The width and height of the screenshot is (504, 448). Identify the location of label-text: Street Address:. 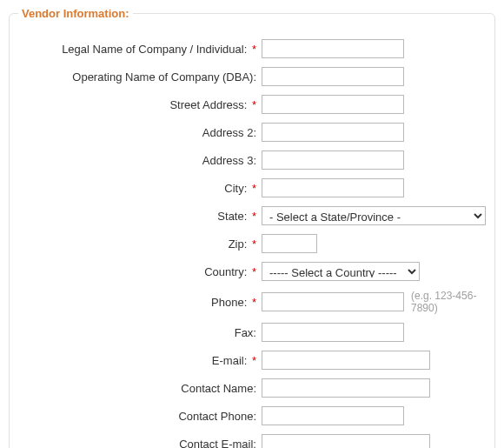
(209, 104).